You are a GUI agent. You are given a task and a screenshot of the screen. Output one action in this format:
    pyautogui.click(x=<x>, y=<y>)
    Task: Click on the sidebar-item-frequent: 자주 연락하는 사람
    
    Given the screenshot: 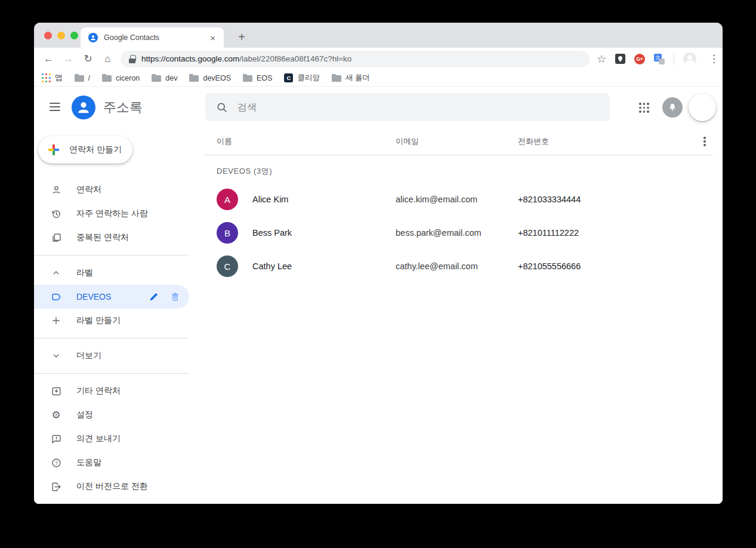 What is the action you would take?
    pyautogui.click(x=112, y=214)
    